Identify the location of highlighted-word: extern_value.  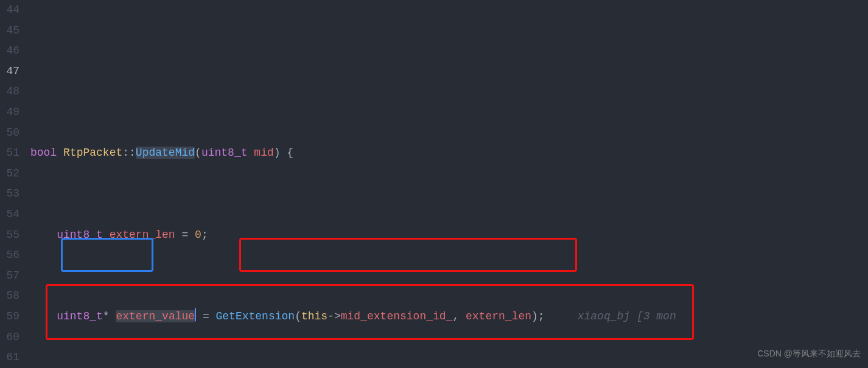
(156, 316).